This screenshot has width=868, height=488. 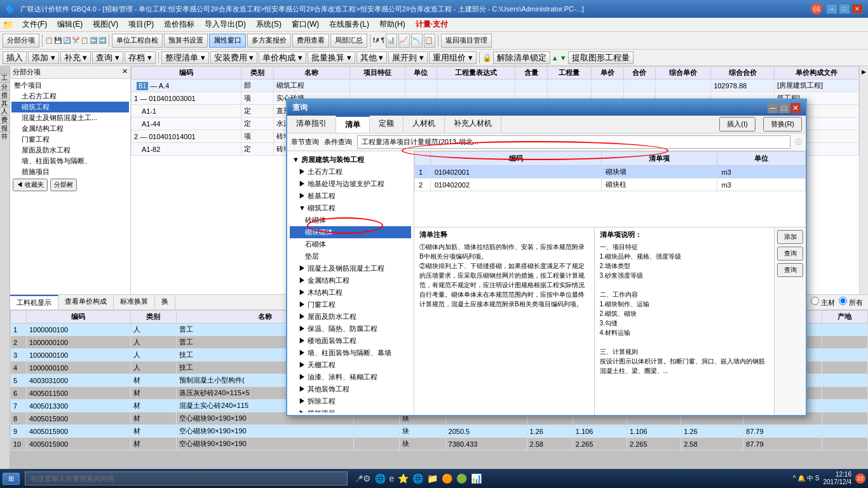 I want to click on sidebar-tab-compliance: 符合性检查, so click(x=5, y=128).